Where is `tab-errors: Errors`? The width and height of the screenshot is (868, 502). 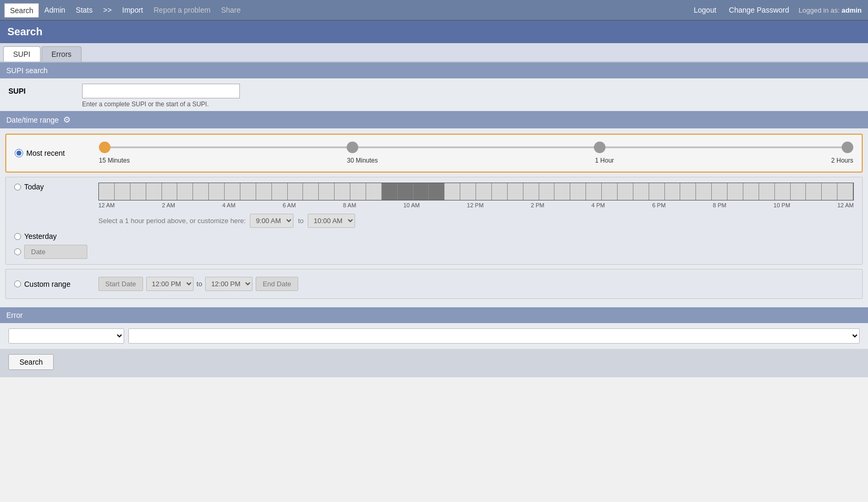 tab-errors: Errors is located at coordinates (62, 54).